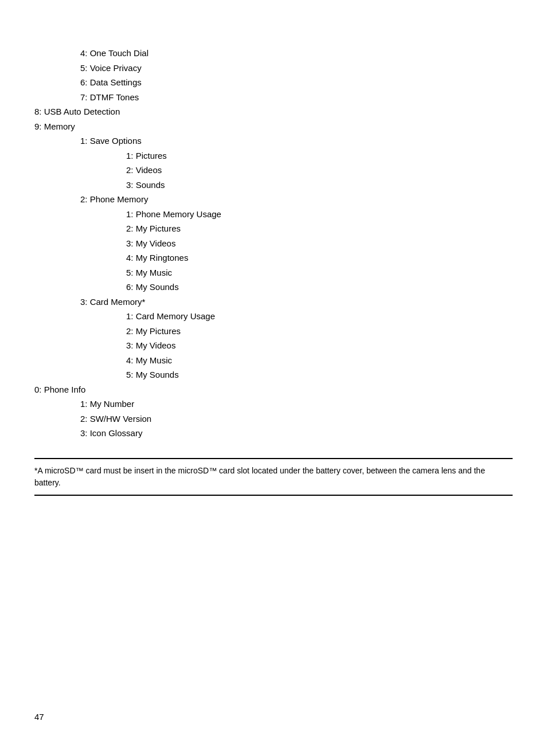 This screenshot has width=547, height=756. What do you see at coordinates (274, 477) in the screenshot?
I see `footnote-text: *A microSD™ card must be insert in the m…` at bounding box center [274, 477].